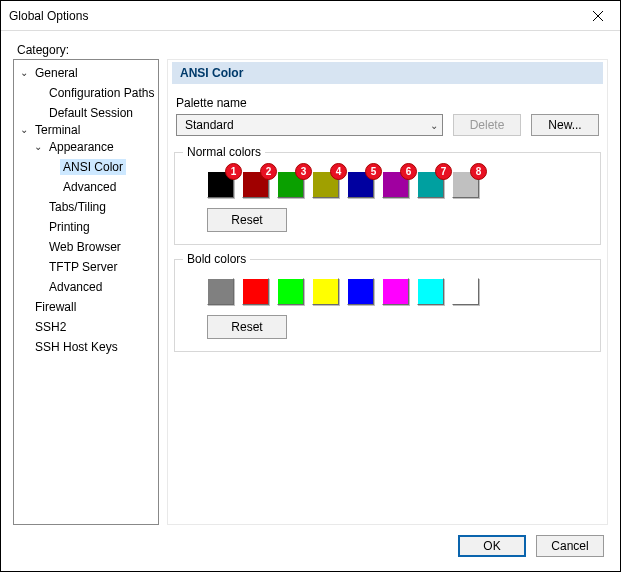 This screenshot has height=572, width=621. What do you see at coordinates (48, 307) in the screenshot?
I see `tree-item-firewall: Firewall` at bounding box center [48, 307].